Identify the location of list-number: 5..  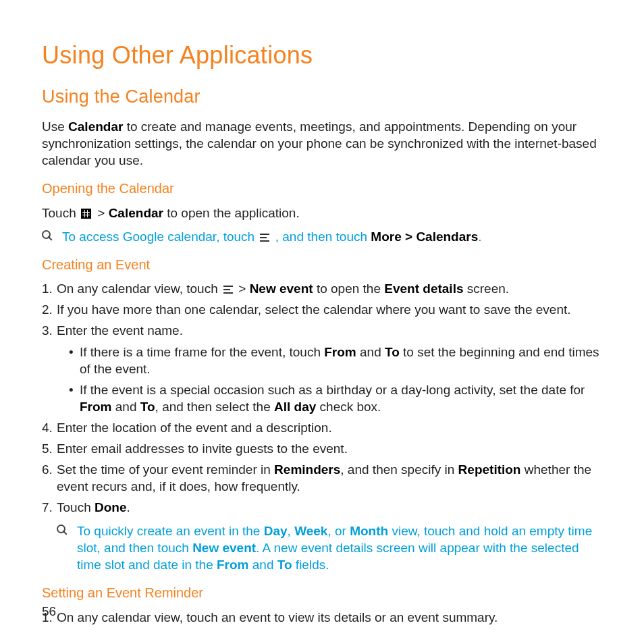
(47, 448).